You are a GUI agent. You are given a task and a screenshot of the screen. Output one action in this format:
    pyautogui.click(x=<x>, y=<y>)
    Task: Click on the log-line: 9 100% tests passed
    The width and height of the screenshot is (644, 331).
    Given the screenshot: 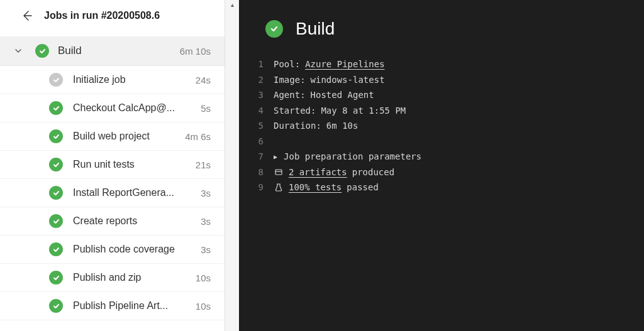 What is the action you would take?
    pyautogui.click(x=441, y=187)
    